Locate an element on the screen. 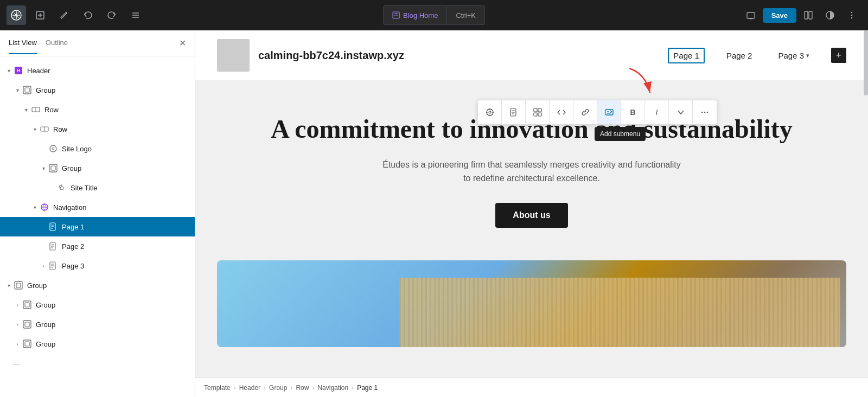  block-toolbar: B I is located at coordinates (597, 112).